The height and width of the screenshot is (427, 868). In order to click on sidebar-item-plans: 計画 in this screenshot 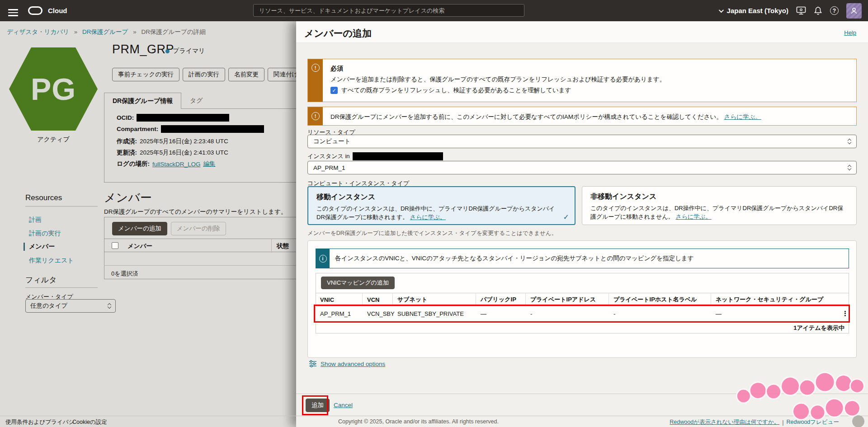, I will do `click(35, 220)`.